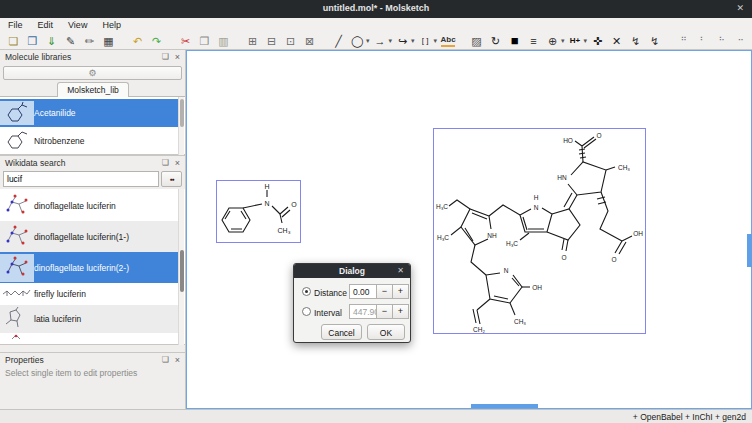 Image resolution: width=752 pixels, height=423 pixels. I want to click on library-settings-button: ⚙, so click(92, 73).